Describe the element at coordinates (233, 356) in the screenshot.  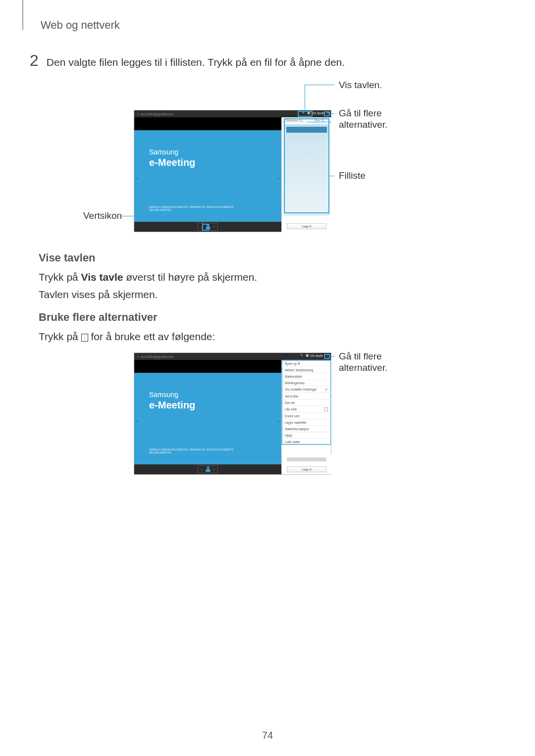
I see `app-titlebar: ‹ ac14444@gmail.com ✎ ▣ Vis tavle ⋮` at that location.